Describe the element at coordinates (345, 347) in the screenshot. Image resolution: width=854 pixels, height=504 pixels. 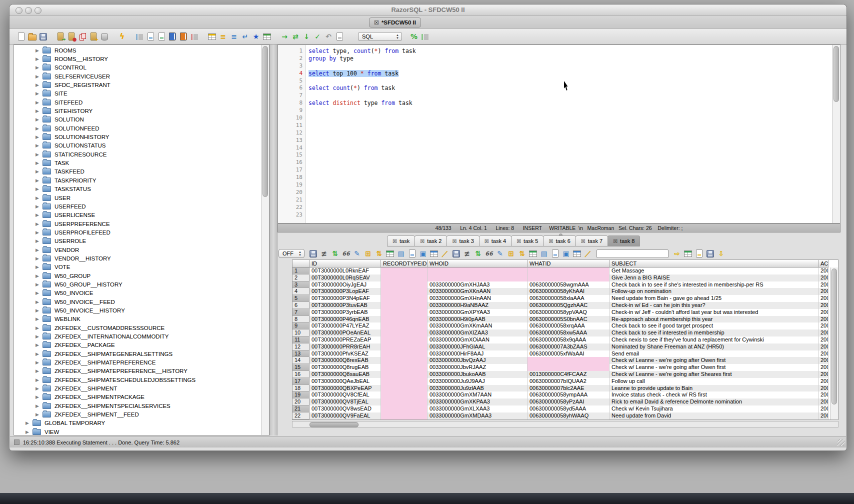
I see `table-cell: 00T3000000PRR8rEAH` at that location.